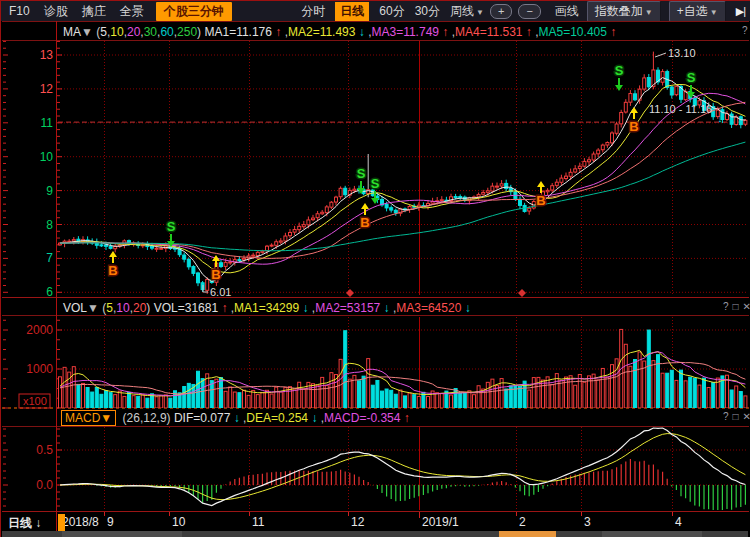 The height and width of the screenshot is (537, 750). I want to click on x-axis-label: 9, so click(110, 522).